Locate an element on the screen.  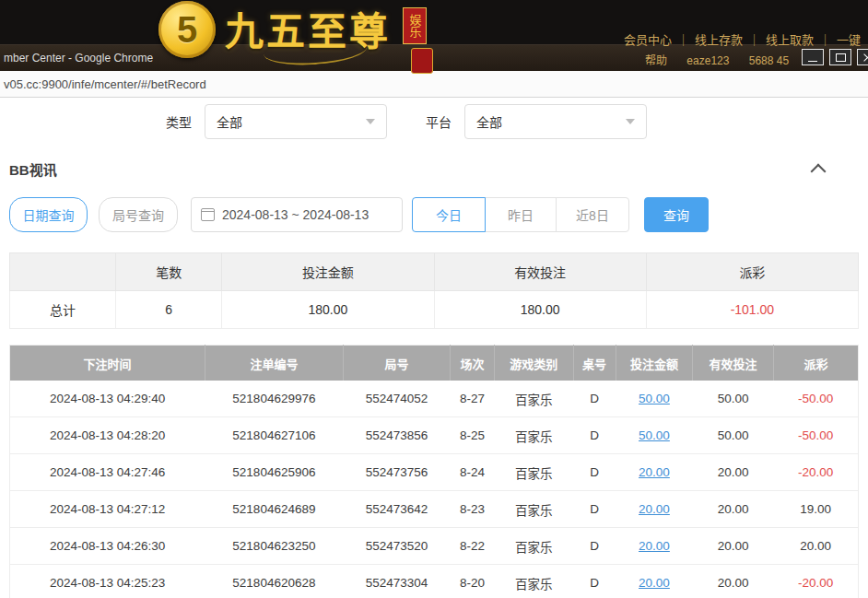
cell-bet-id: 521804629976 is located at coordinates (274, 399).